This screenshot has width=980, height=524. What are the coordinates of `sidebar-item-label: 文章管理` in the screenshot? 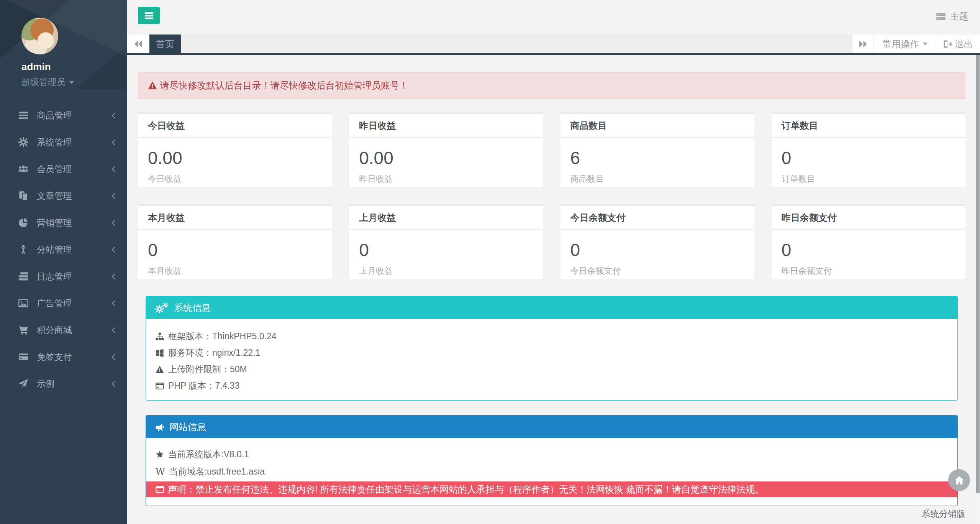 It's located at (54, 196).